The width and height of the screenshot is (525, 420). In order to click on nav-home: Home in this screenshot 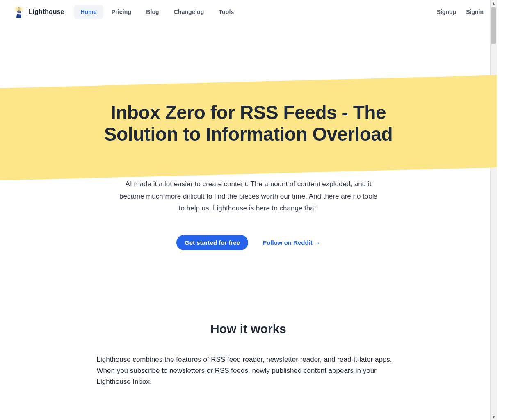, I will do `click(89, 12)`.